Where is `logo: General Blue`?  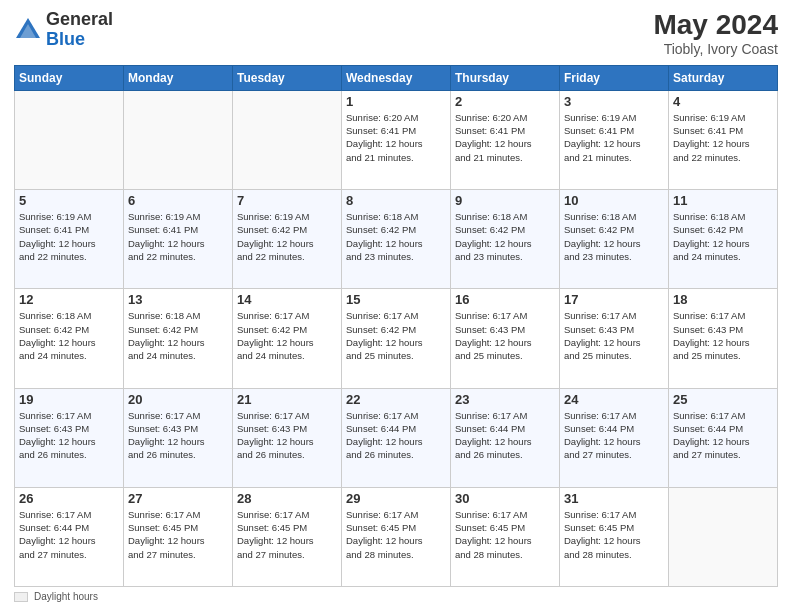 logo: General Blue is located at coordinates (64, 30).